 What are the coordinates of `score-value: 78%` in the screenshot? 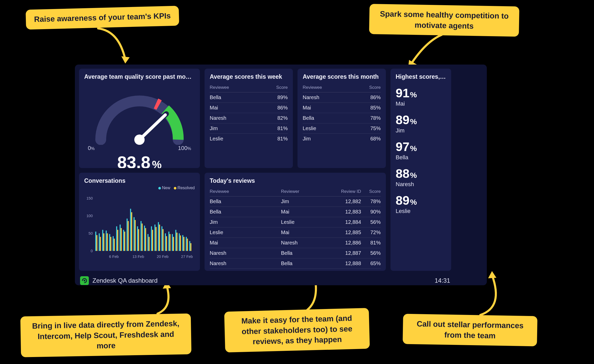 It's located at (371, 118).